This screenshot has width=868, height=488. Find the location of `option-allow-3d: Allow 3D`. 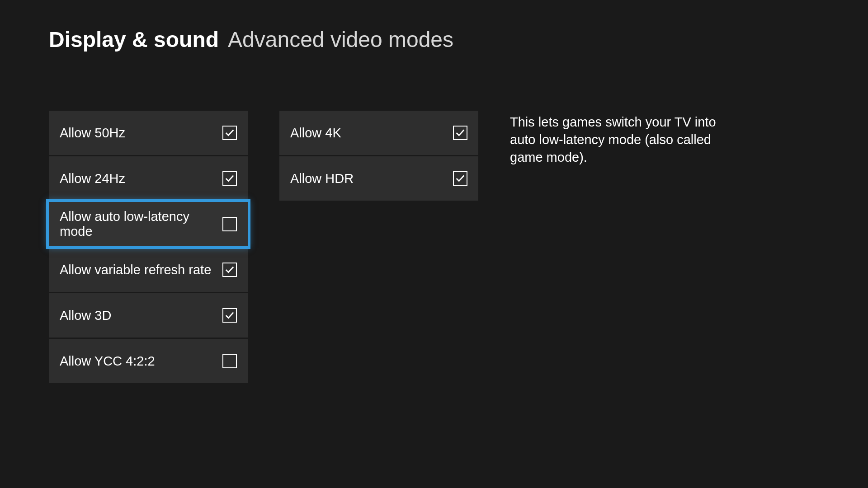

option-allow-3d: Allow 3D is located at coordinates (148, 315).